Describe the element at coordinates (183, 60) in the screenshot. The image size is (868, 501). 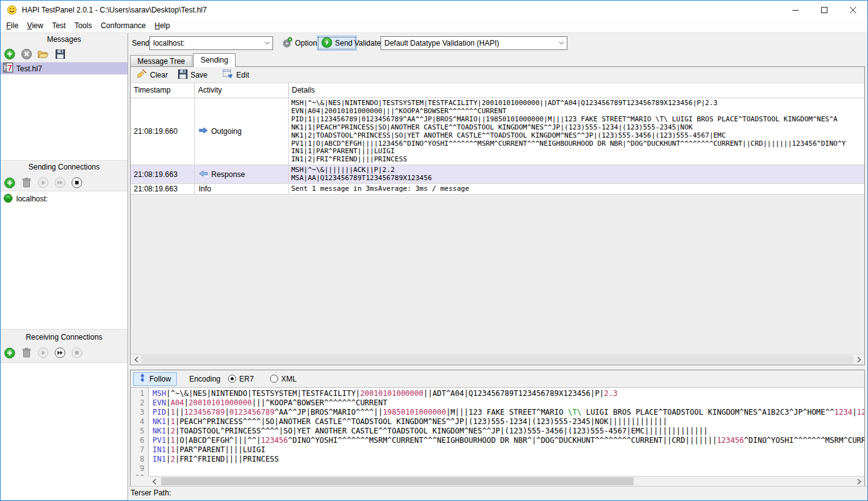
I see `view-tabs: Message Tree Sending` at that location.